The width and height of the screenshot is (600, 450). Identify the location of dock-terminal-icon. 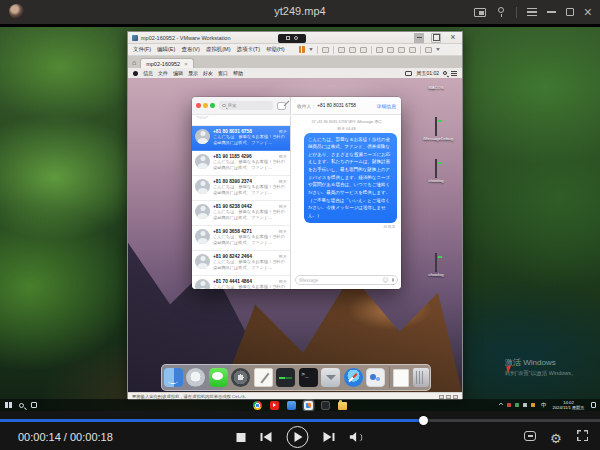
(308, 378).